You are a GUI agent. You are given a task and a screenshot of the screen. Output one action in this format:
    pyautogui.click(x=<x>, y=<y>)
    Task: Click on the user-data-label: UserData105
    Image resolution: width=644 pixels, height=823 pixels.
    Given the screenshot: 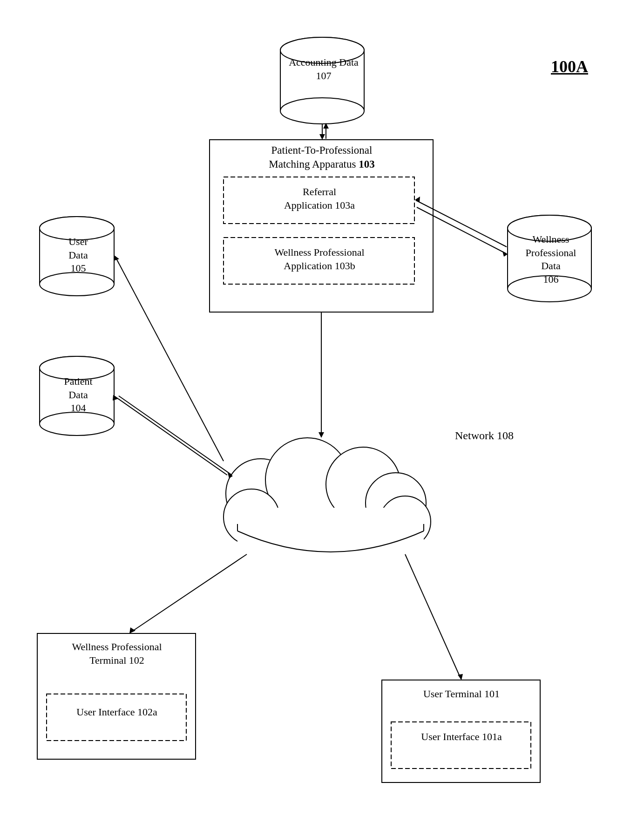 What is the action you would take?
    pyautogui.click(x=78, y=255)
    